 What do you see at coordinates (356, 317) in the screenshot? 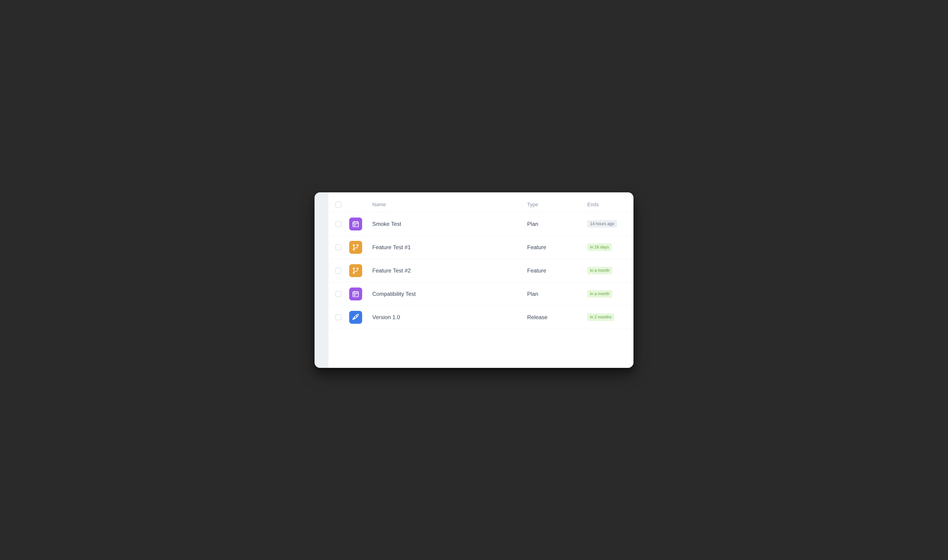
I see `rocket-icon` at bounding box center [356, 317].